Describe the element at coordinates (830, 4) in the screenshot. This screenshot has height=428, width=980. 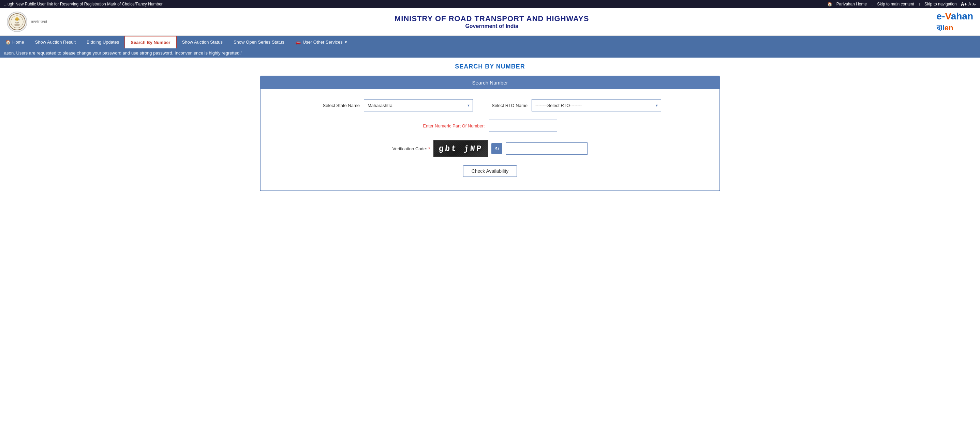
I see `home-icon: 🏠` at that location.